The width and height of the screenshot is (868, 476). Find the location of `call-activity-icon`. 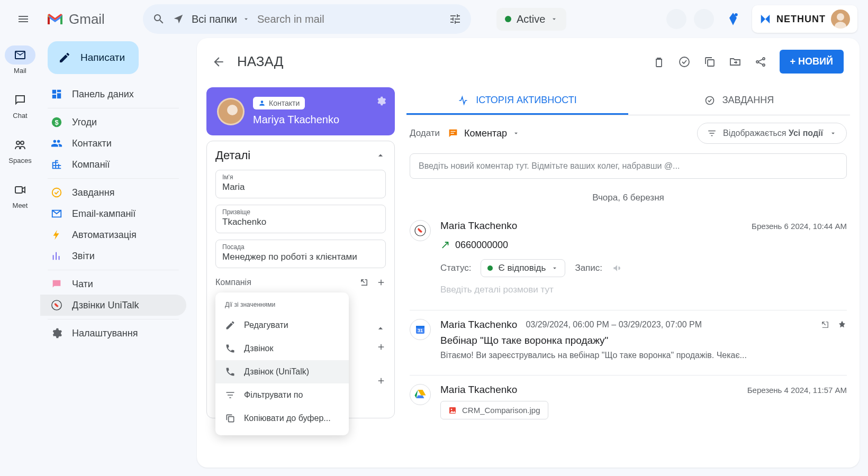

call-activity-icon is located at coordinates (420, 231).